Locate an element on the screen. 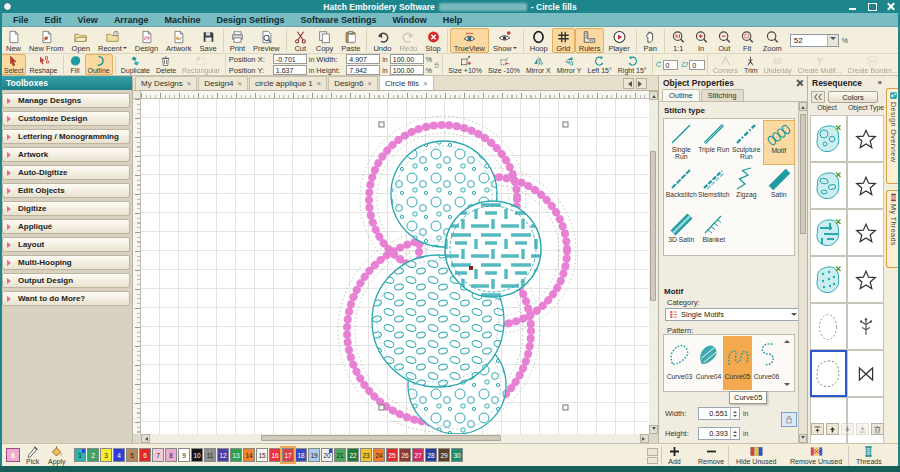 The image size is (900, 472). panel-scrollbar is located at coordinates (802, 272).